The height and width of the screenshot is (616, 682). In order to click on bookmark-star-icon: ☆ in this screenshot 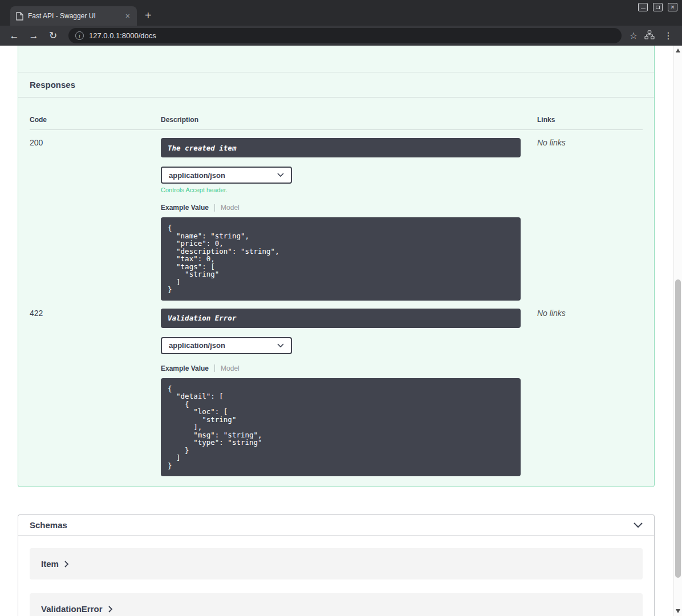, I will do `click(634, 35)`.